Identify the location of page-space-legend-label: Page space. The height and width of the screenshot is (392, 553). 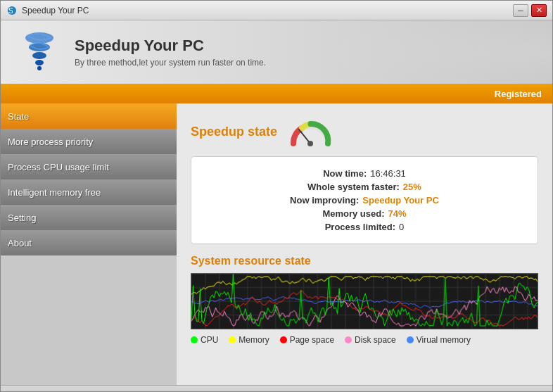
(312, 340).